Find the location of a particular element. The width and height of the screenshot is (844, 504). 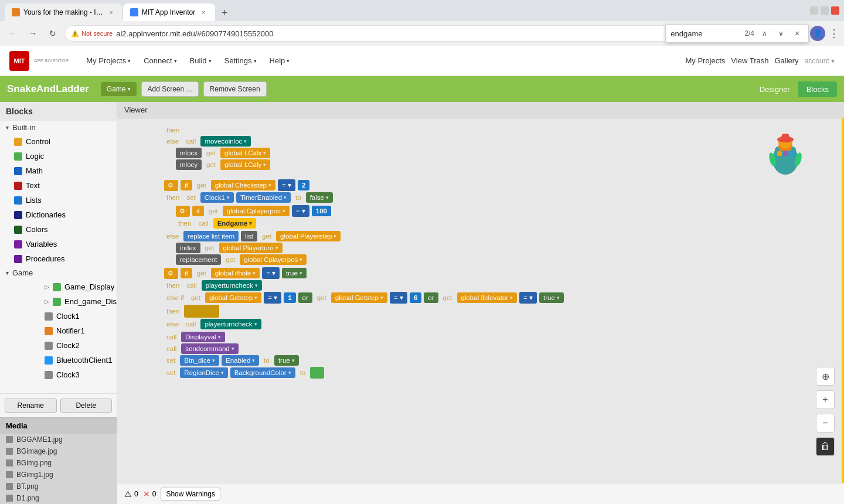

tab-instructa: Yours for the making - Instructa... × is located at coordinates (63, 12).